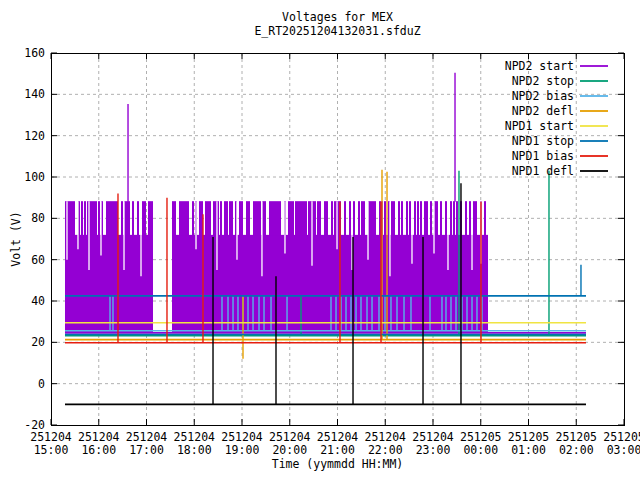 This screenshot has height=480, width=640. Describe the element at coordinates (386, 450) in the screenshot. I see `x-tick-time: 22:00` at that location.